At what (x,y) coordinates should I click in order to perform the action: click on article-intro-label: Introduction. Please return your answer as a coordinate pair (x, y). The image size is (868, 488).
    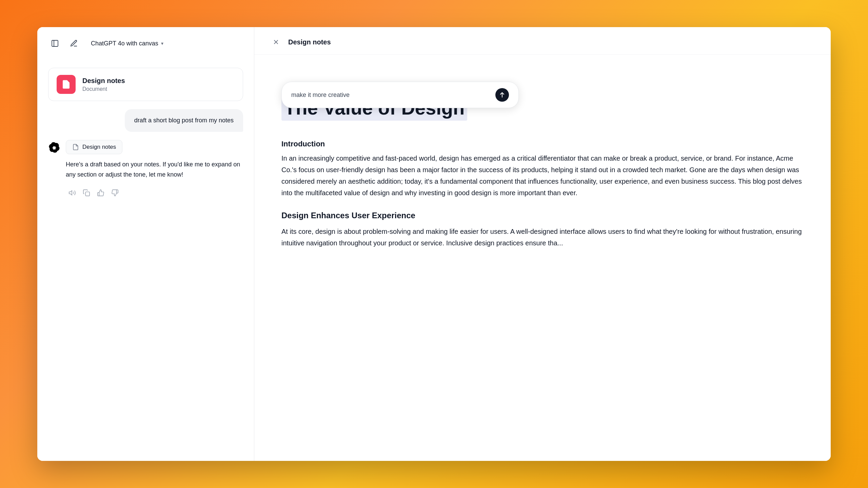
    Looking at the image, I should click on (542, 144).